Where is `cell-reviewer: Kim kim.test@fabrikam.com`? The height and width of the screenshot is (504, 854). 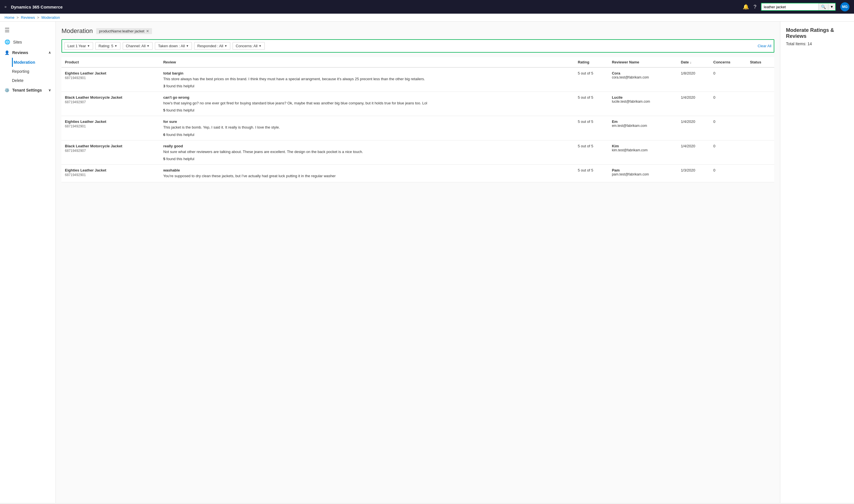
cell-reviewer: Kim kim.test@fabrikam.com is located at coordinates (643, 152).